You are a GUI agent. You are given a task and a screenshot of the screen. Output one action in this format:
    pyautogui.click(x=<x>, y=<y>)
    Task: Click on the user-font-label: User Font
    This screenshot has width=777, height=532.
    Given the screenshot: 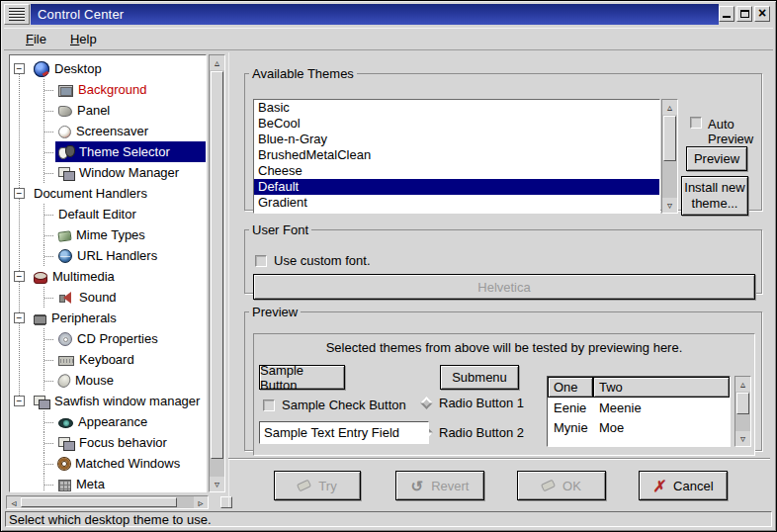 What is the action you would take?
    pyautogui.click(x=281, y=229)
    